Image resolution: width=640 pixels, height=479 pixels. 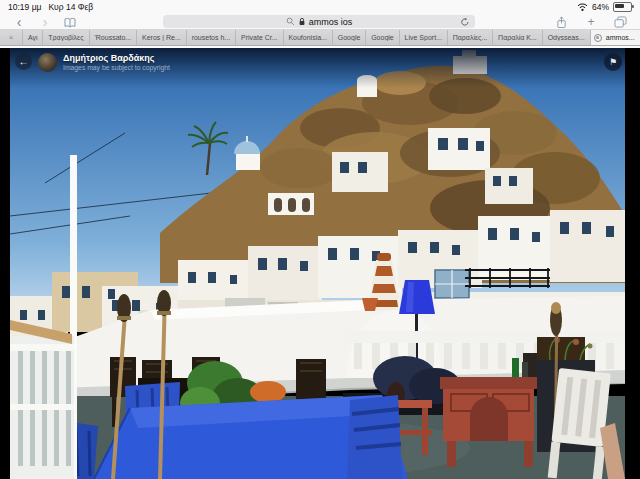 I want to click on browser-tab: Live Sport..., so click(x=423, y=38).